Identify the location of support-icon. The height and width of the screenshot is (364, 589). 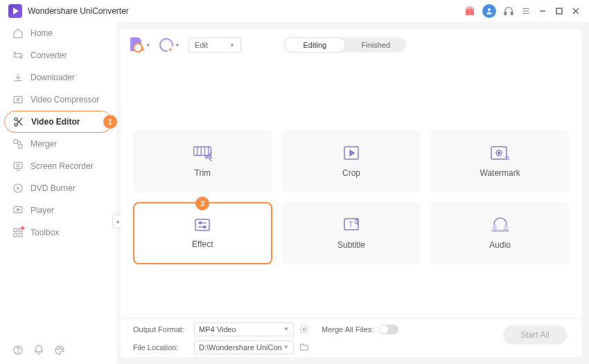
(509, 11).